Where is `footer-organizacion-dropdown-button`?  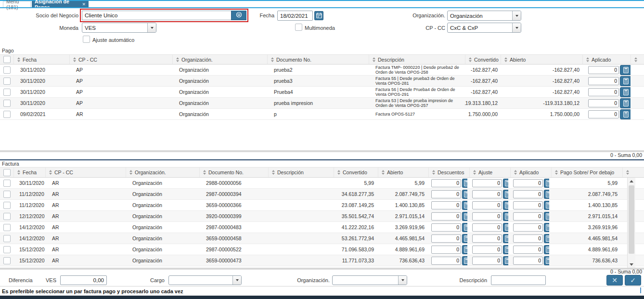
footer-organizacion-dropdown-button is located at coordinates (402, 280).